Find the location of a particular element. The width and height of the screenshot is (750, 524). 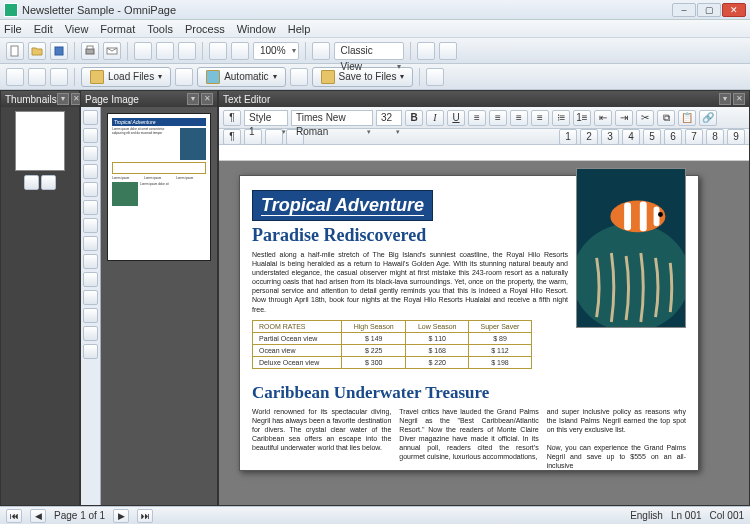

menu-window: Window is located at coordinates (256, 29).